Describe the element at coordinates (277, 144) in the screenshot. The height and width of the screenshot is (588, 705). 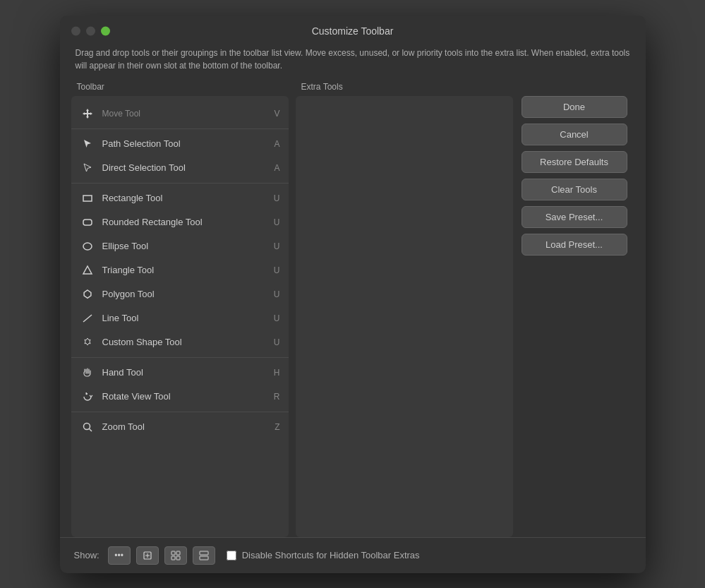
I see `tool-shortcut: A` at that location.